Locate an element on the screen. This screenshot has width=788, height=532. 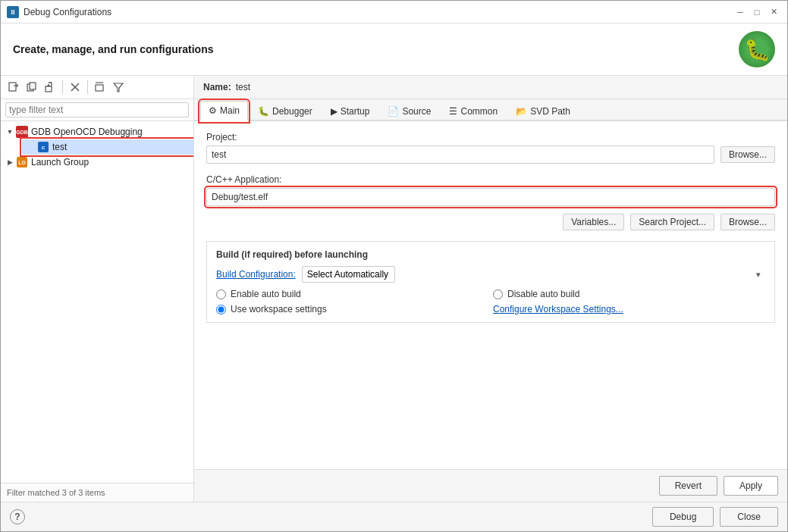
close-window-button: ✕ is located at coordinates (774, 12).